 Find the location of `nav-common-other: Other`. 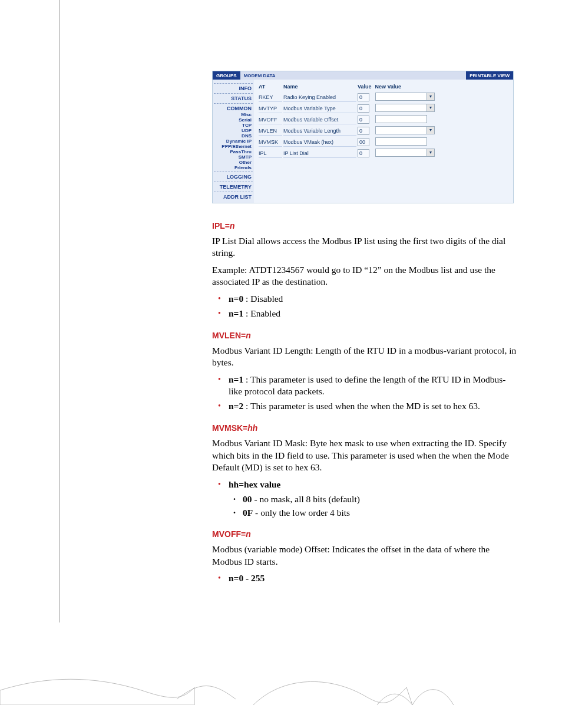

nav-common-other: Other is located at coordinates (233, 163).